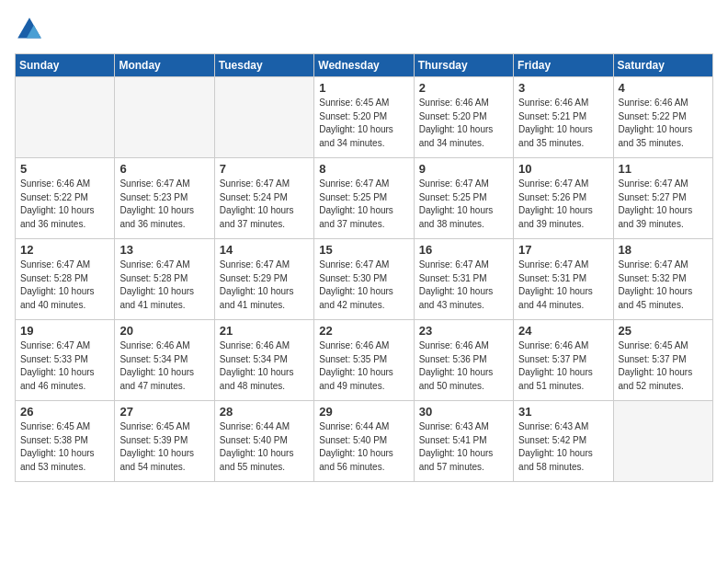 This screenshot has height=563, width=728. Describe the element at coordinates (563, 331) in the screenshot. I see `day-number: 24` at that location.